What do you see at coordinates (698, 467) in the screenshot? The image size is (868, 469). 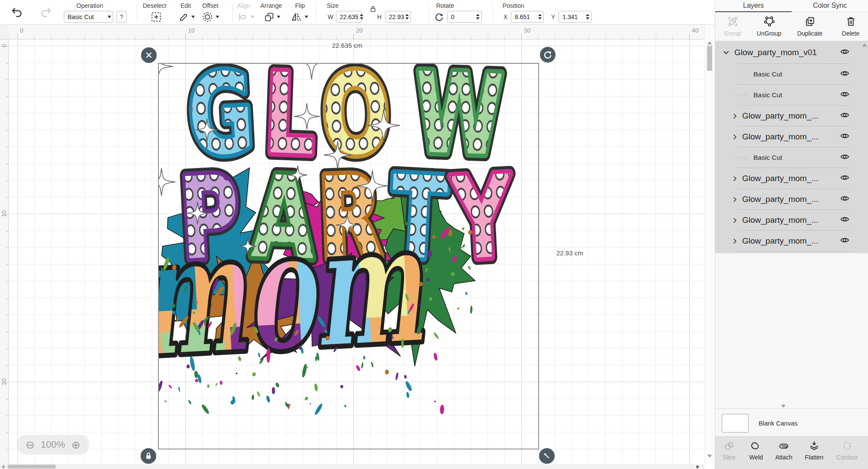 I see `scroll-right-icon` at bounding box center [698, 467].